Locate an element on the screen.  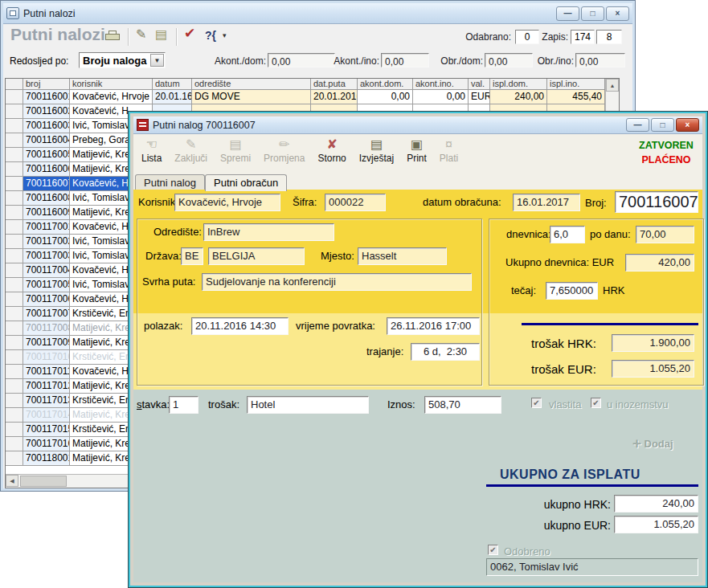
tab-putni-nalog: Putni nalog is located at coordinates (170, 182).